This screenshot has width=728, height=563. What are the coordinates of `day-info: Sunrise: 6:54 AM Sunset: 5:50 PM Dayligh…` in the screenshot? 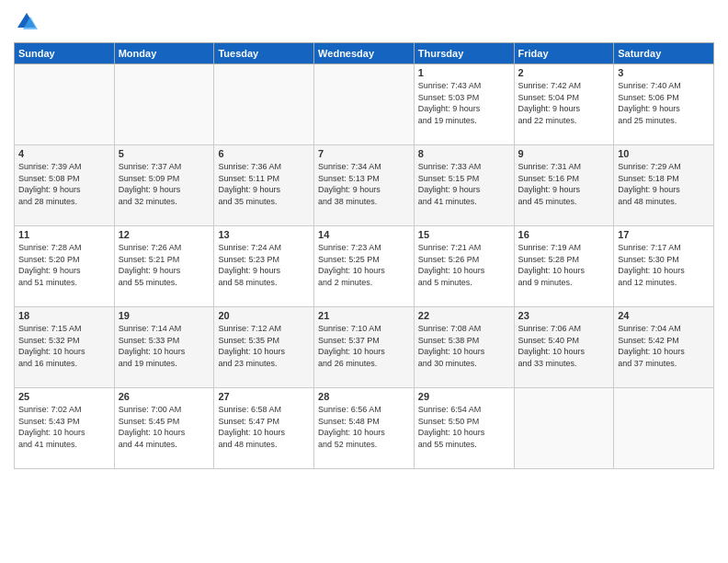 It's located at (464, 427).